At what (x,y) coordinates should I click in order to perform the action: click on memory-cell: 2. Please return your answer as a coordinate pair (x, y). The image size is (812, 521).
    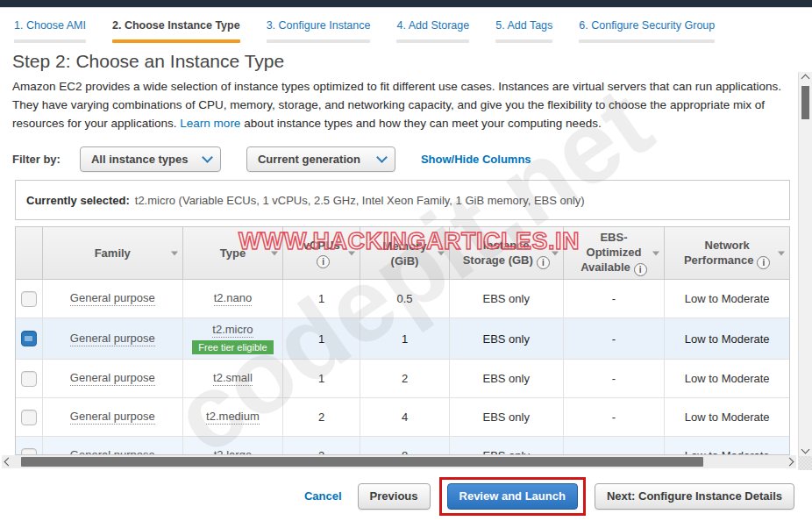
    Looking at the image, I should click on (404, 379).